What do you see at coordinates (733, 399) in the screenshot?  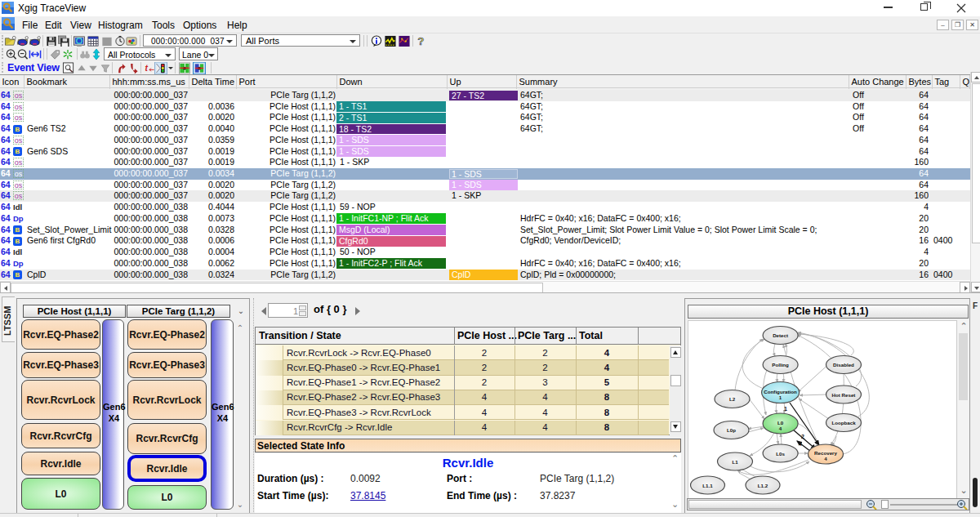 I see `svg-text: L2` at bounding box center [733, 399].